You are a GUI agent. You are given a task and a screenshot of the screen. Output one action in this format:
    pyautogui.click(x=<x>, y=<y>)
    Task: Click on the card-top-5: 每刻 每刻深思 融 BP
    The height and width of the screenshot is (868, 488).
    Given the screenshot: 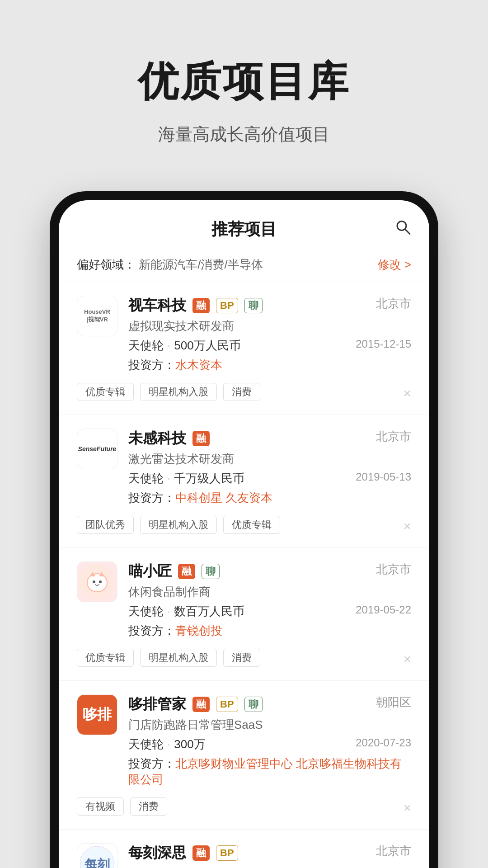 What is the action you would take?
    pyautogui.click(x=244, y=855)
    